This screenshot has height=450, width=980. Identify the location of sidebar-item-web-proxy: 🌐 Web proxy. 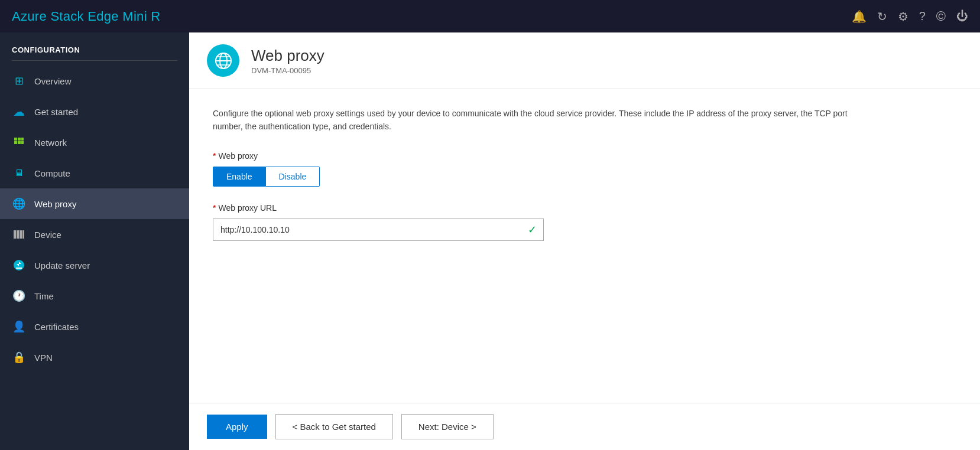
(95, 204).